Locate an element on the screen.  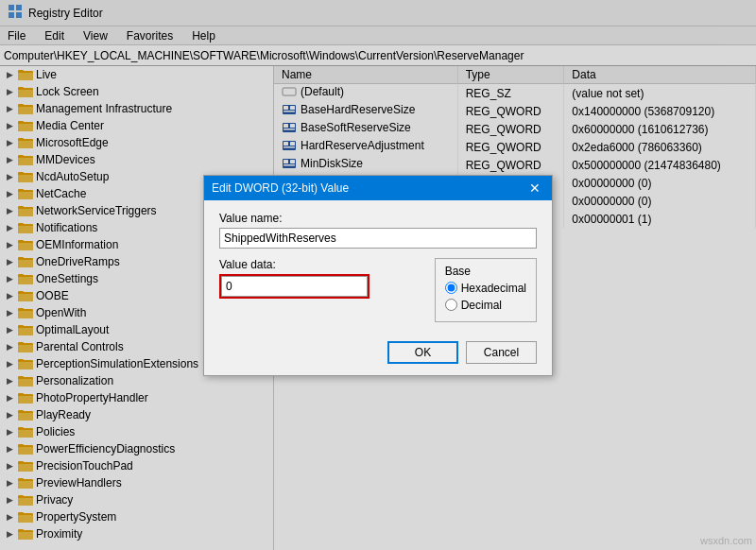
hex-radio-label: Hexadecimal is located at coordinates (486, 288).